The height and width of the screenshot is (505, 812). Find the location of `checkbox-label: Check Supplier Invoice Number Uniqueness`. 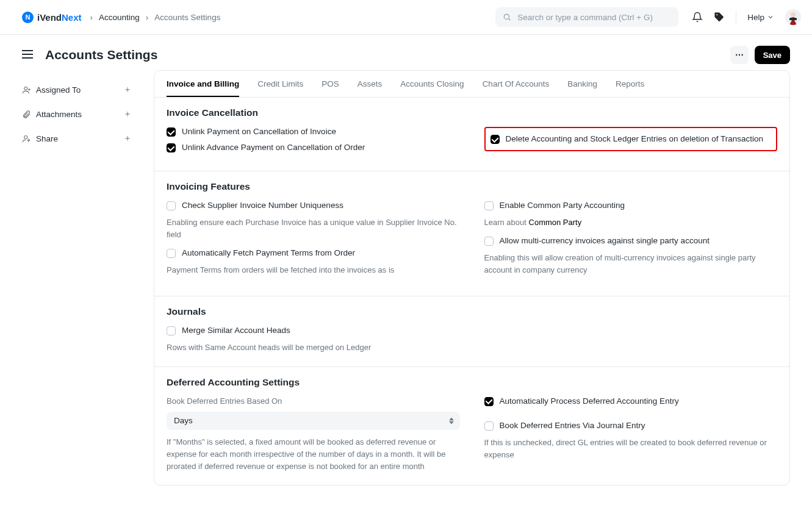

checkbox-label: Check Supplier Invoice Number Uniqueness is located at coordinates (262, 205).